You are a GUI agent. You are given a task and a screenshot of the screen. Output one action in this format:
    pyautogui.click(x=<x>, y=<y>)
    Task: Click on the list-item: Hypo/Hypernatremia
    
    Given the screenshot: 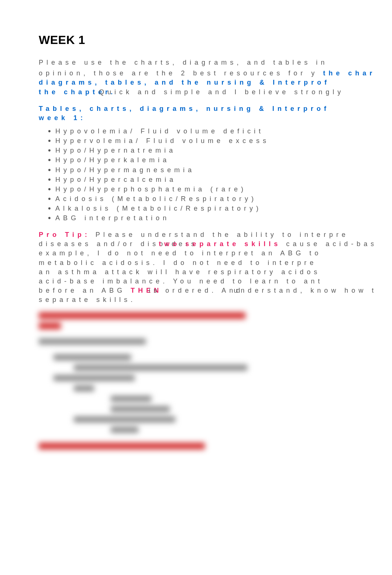 What is the action you would take?
    pyautogui.click(x=214, y=150)
    